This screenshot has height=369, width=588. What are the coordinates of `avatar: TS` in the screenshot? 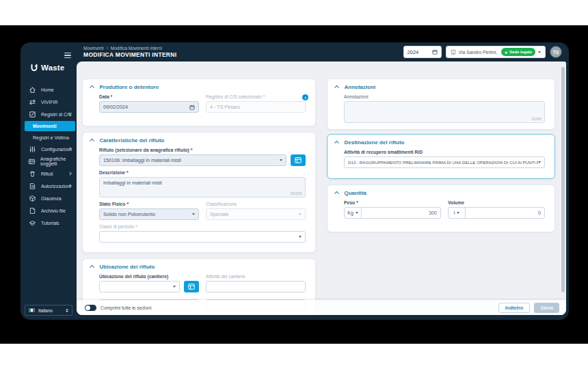 It's located at (556, 52).